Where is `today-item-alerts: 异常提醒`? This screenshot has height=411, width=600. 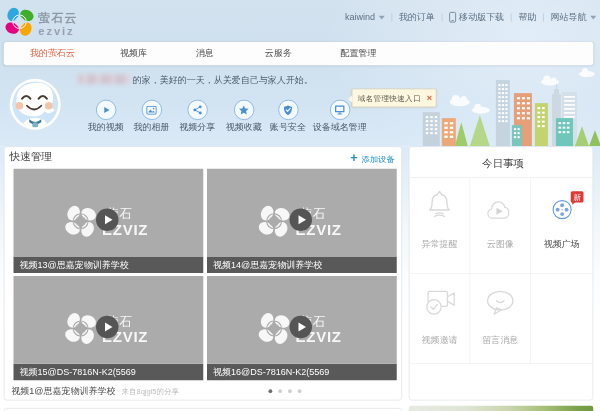
today-item-alerts: 异常提醒 is located at coordinates (440, 226).